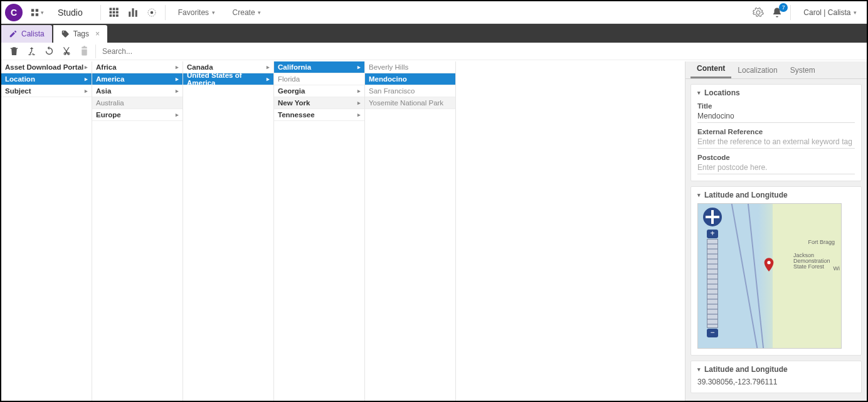  I want to click on tree-row: Asset Download Portal▸, so click(46, 68).